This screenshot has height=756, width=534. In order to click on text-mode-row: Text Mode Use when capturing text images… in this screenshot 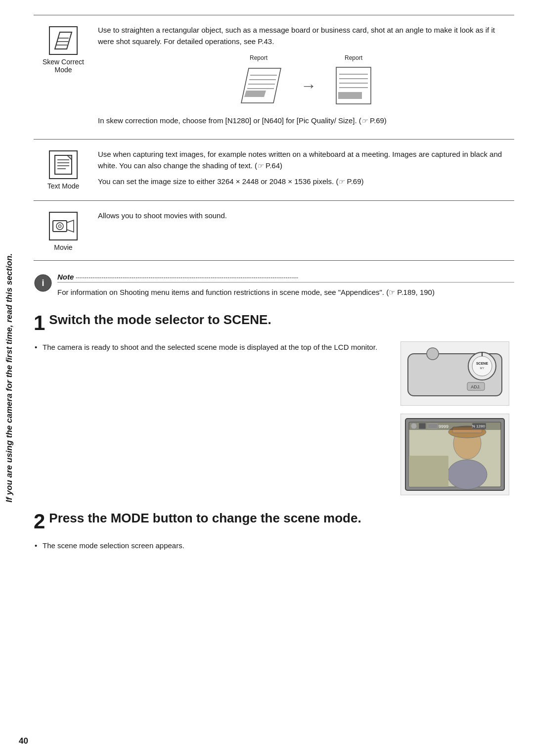, I will do `click(274, 170)`.